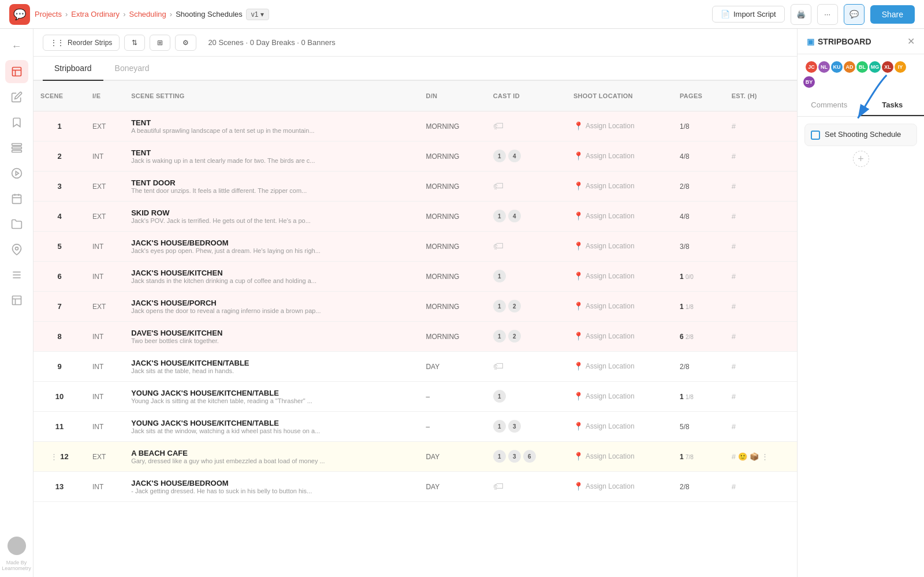 The image size is (924, 577). I want to click on share-button: Share, so click(893, 14).